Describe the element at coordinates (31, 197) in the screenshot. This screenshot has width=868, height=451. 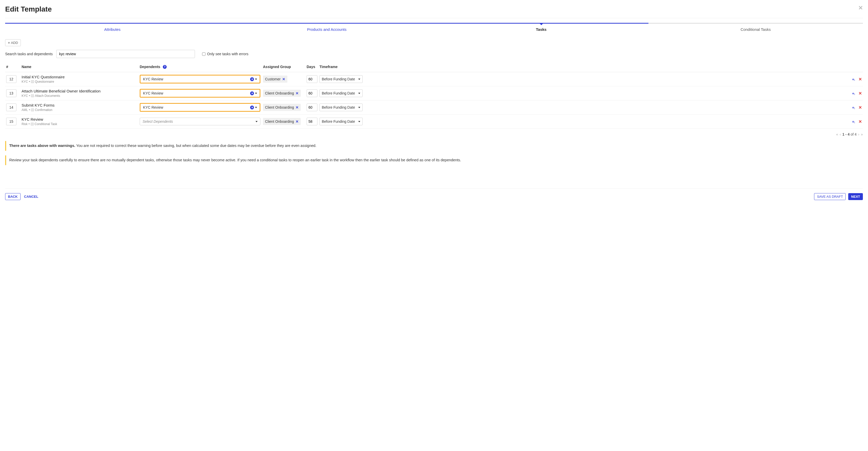
I see `cancel-button: CANCEL` at that location.